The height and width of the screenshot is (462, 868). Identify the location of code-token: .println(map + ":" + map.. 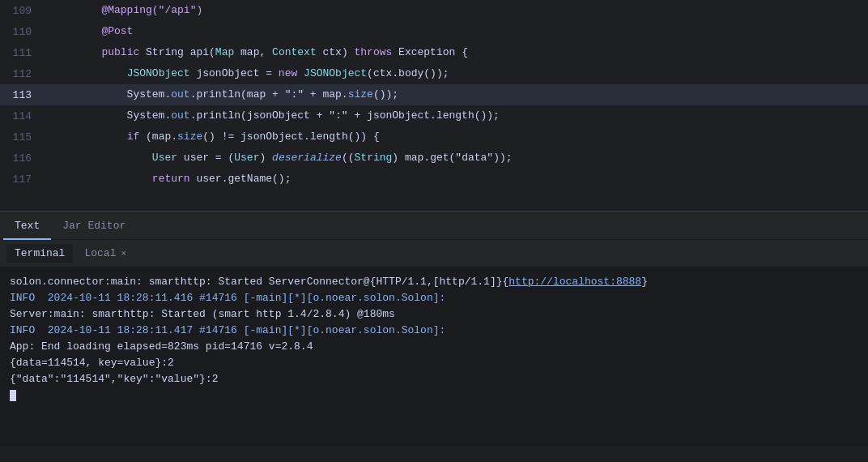
(269, 94).